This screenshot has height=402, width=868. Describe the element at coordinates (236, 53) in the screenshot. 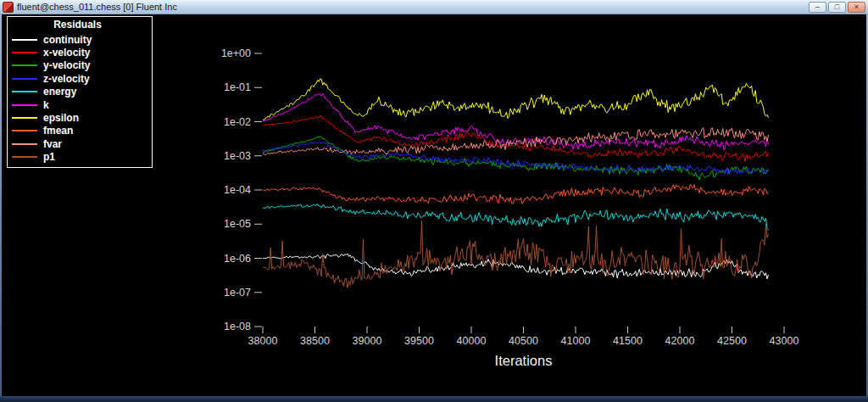

I see `y-tick-label: 1e+00` at that location.